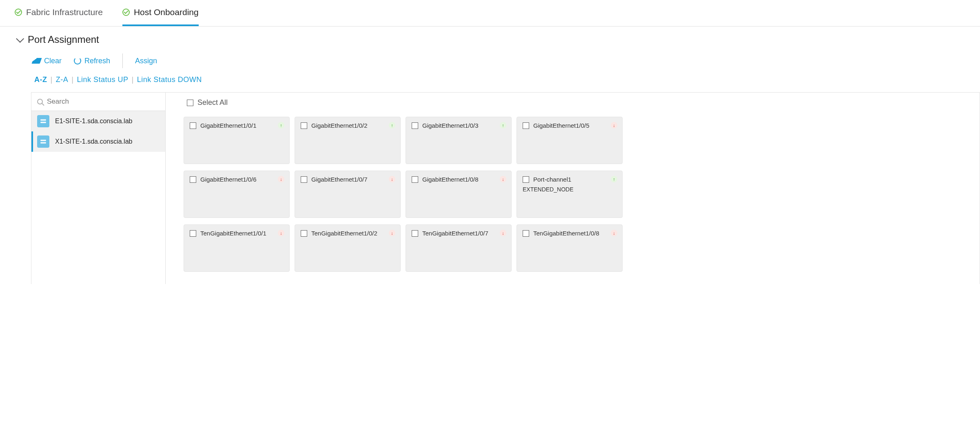 This screenshot has height=435, width=980. Describe the element at coordinates (561, 126) in the screenshot. I see `port-name: GigabitEthernet1/0/5` at that location.